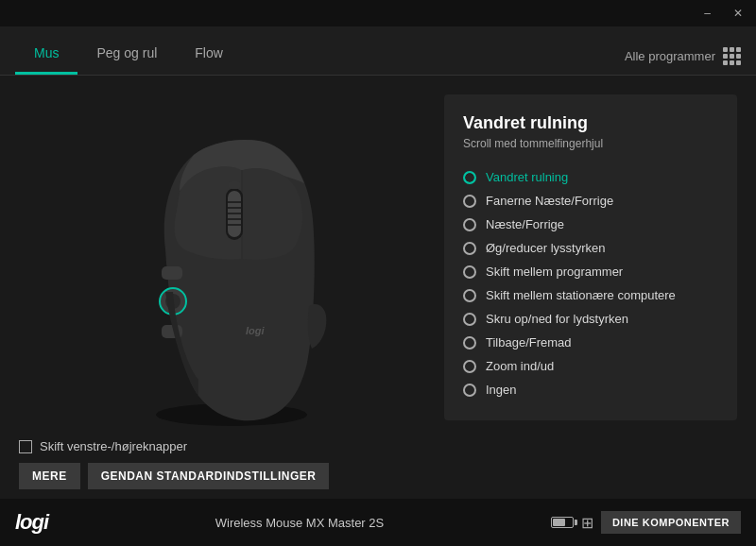 The image size is (756, 546). Describe the element at coordinates (559, 522) in the screenshot. I see `battery-fill` at that location.